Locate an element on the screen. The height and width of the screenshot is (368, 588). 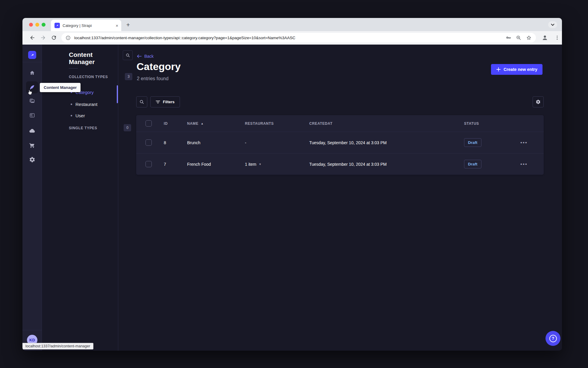
sidebar-item-cloud is located at coordinates (32, 131).